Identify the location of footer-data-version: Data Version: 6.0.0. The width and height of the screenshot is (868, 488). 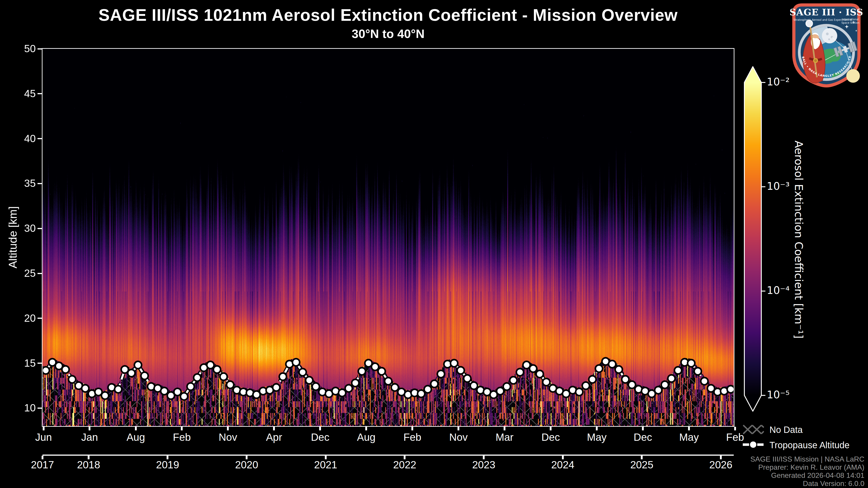
(763, 484).